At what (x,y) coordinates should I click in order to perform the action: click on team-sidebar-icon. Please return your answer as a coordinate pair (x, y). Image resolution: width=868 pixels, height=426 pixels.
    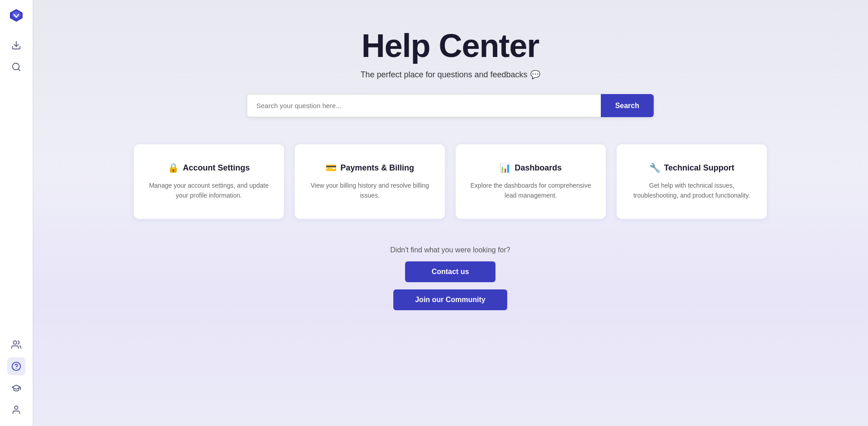
    Looking at the image, I should click on (16, 345).